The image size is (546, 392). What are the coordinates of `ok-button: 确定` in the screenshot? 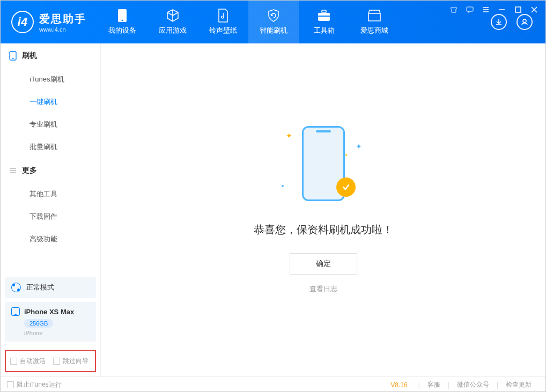 It's located at (323, 264).